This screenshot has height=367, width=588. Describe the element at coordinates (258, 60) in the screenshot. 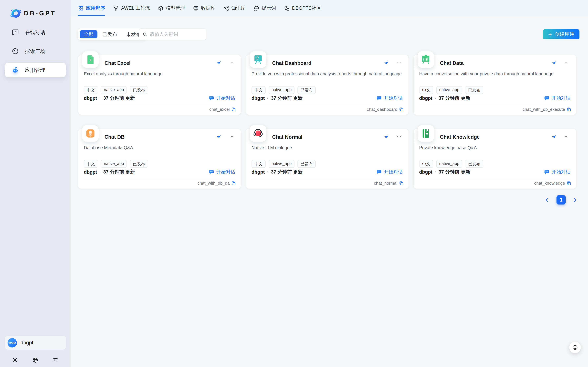

I see `dashboard-board-icon` at that location.